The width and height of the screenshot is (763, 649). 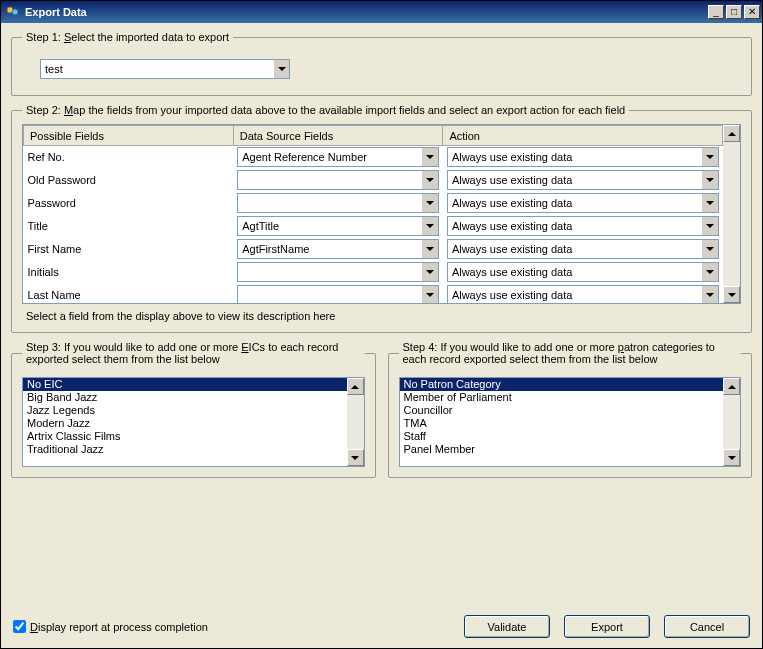 I want to click on export-button: Export, so click(x=607, y=626).